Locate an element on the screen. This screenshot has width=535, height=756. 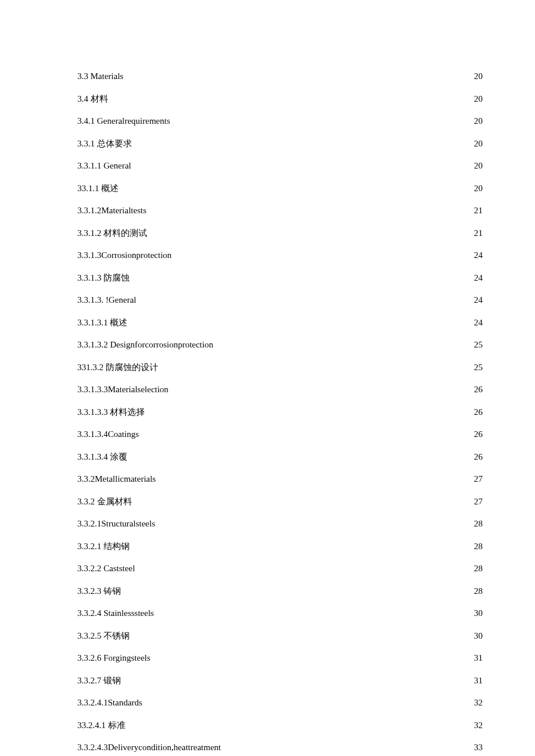
toc-entry: 3.3 Materials20 is located at coordinates (280, 77).